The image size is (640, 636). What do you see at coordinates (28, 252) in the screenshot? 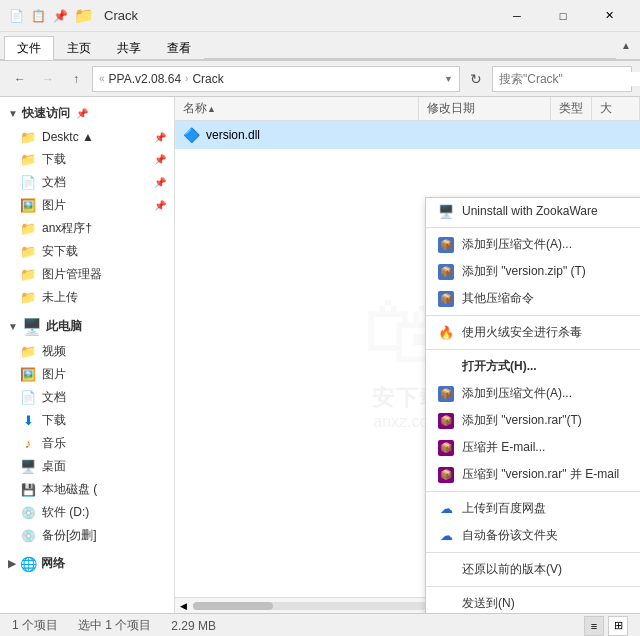
I see `anxdown-folder-icon: 📁` at bounding box center [28, 252].